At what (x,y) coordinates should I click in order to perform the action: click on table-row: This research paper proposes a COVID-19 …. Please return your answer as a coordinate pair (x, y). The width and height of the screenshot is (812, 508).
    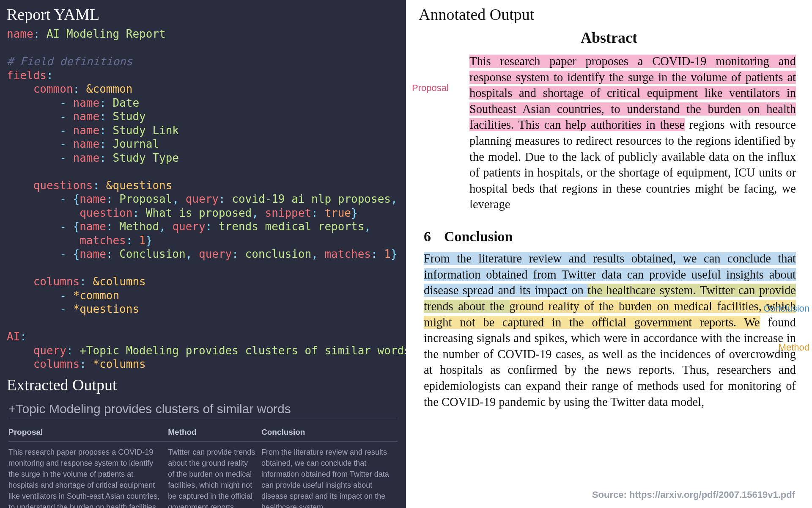
    Looking at the image, I should click on (203, 475).